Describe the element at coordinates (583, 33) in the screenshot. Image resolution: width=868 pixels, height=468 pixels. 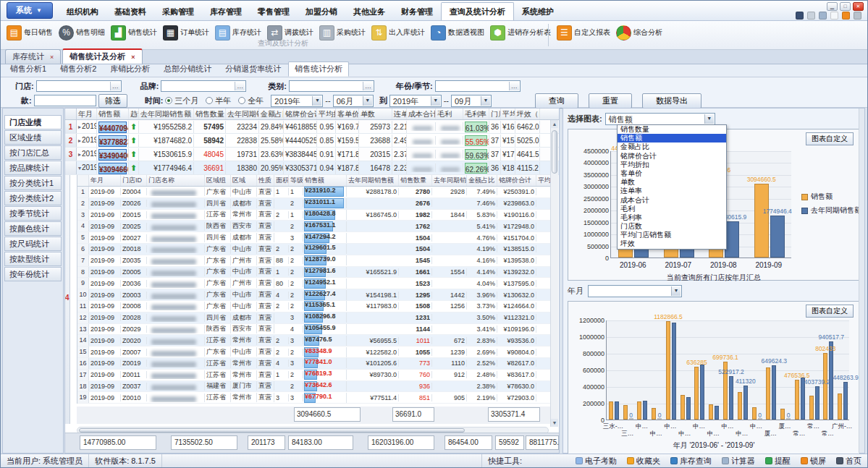
I see `toolbar-button-自定义报表: ☰自定义报表` at that location.